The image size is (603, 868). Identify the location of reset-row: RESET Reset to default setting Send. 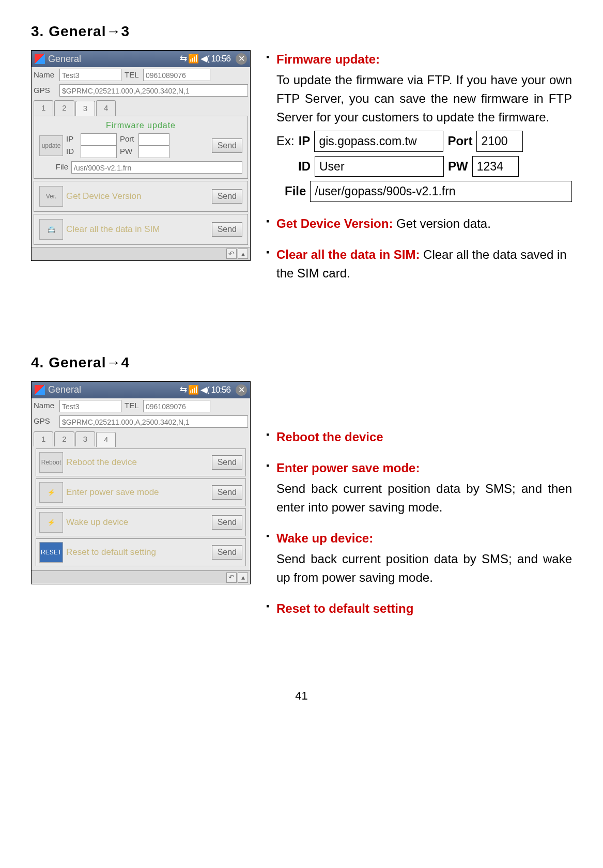
(141, 552).